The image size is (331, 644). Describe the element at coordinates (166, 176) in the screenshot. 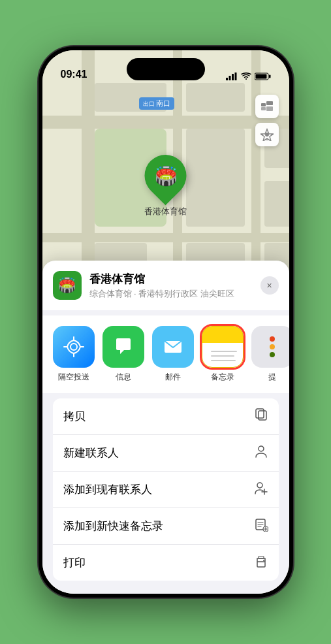

I see `pin-emoji: 🏟️` at that location.